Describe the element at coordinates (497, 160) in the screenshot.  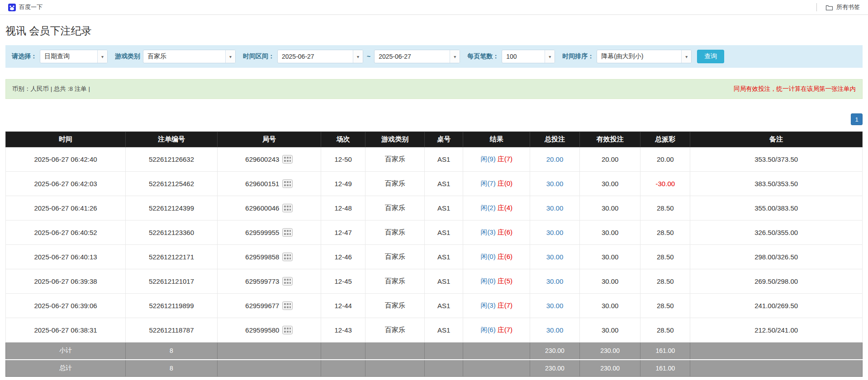
I see `cell-result: 闲(9)庄(7)` at that location.